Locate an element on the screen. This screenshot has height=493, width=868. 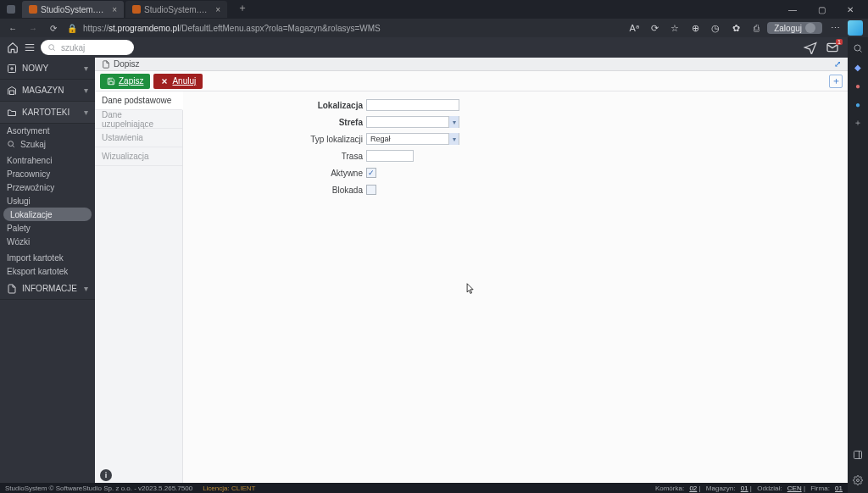
select-typ-lokalizacji: Regał▾ is located at coordinates (413, 139).